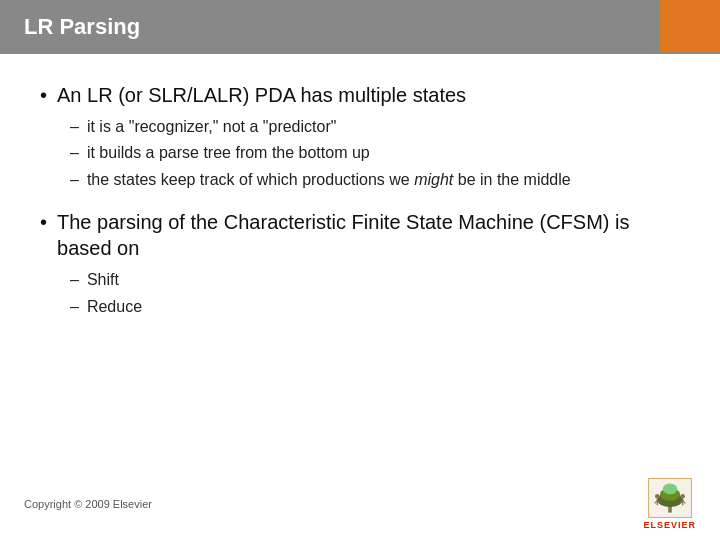  What do you see at coordinates (360, 95) in the screenshot?
I see `bullet-main-1: • An LR (or SLR/LALR) PDA has multiple s…` at bounding box center [360, 95].